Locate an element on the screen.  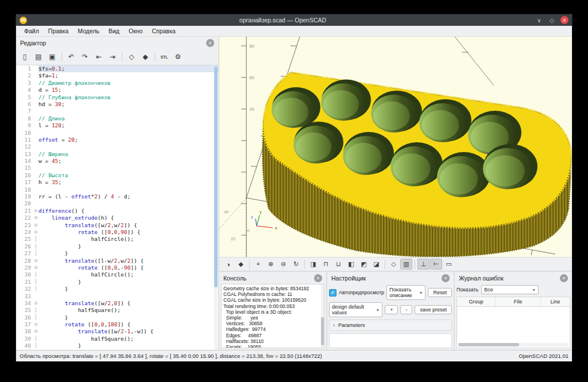
console-scrollbar-thumb is located at coordinates (323, 332).